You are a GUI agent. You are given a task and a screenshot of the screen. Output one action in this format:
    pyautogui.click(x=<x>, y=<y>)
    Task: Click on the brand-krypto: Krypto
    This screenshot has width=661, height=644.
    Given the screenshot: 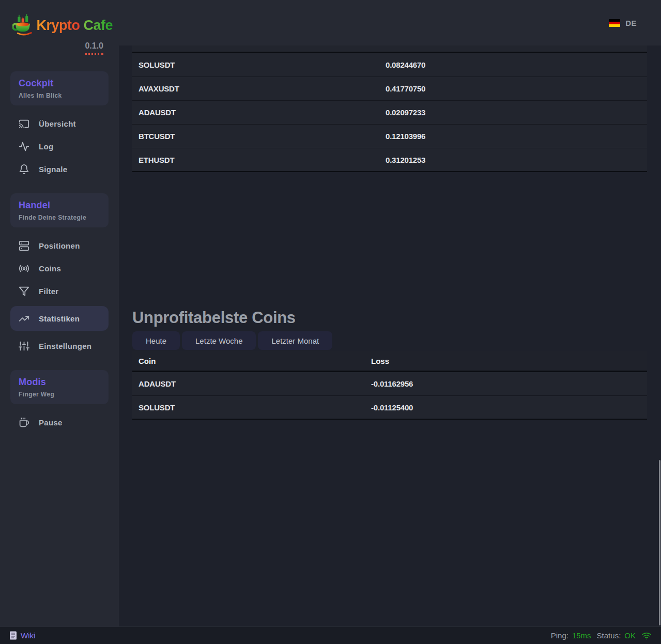 What is the action you would take?
    pyautogui.click(x=58, y=25)
    